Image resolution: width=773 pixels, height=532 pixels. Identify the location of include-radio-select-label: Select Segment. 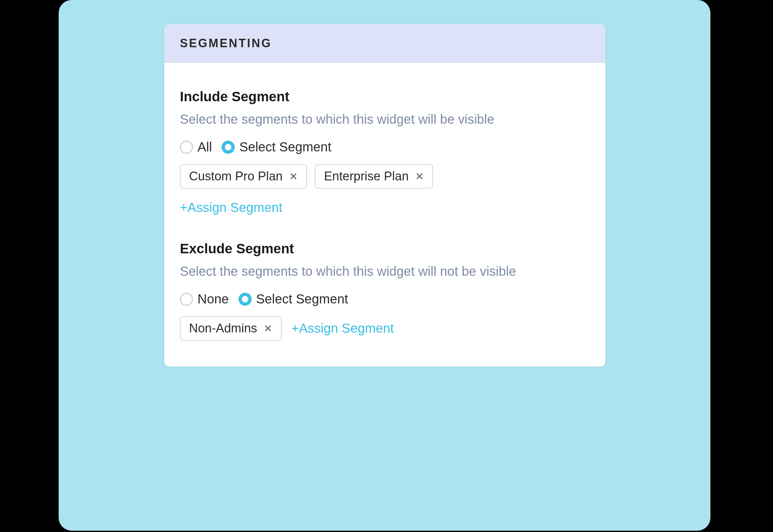
(285, 147).